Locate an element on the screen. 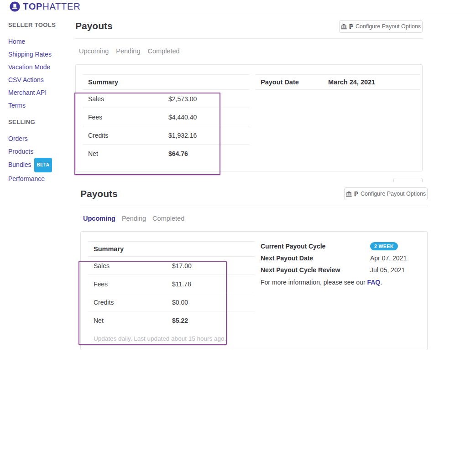 Image resolution: width=476 pixels, height=456 pixels. tab-pending: Pending is located at coordinates (128, 51).